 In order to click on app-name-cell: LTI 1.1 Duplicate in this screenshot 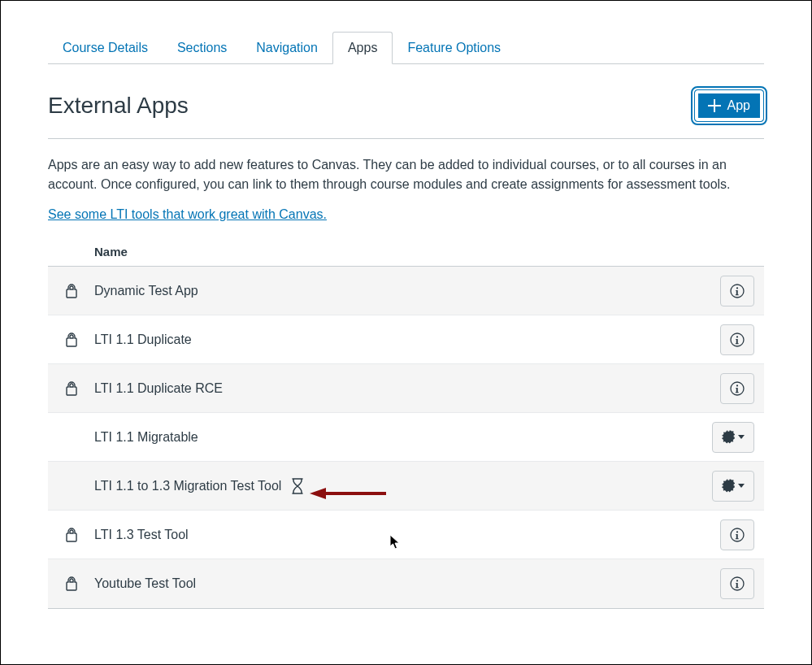, I will do `click(402, 340)`.